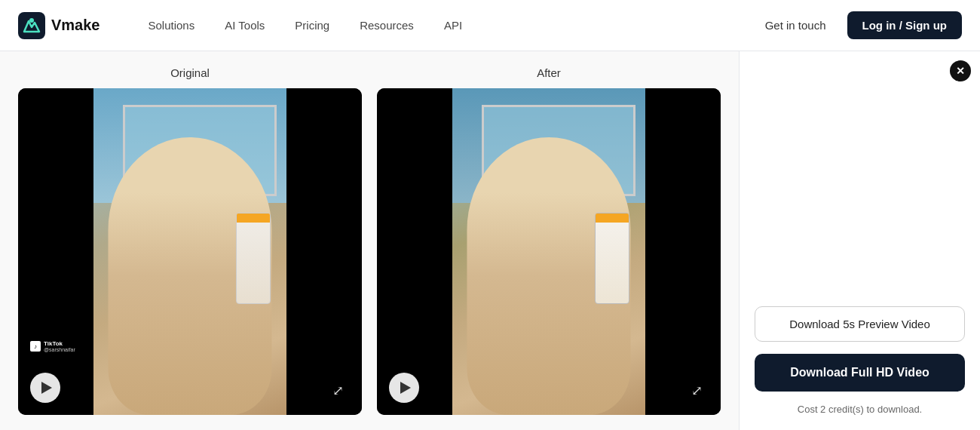 The image size is (980, 430). What do you see at coordinates (32, 26) in the screenshot?
I see `logo-icon` at bounding box center [32, 26].